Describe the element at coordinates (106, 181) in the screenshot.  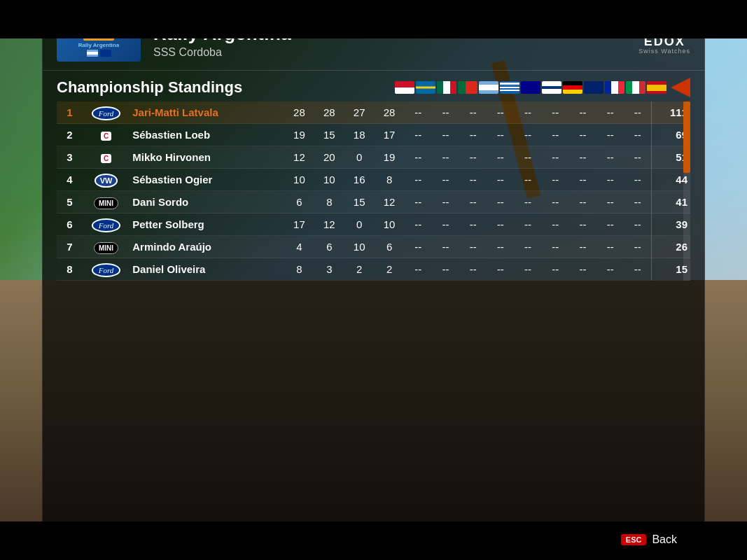
I see `vw-logo: VW` at that location.